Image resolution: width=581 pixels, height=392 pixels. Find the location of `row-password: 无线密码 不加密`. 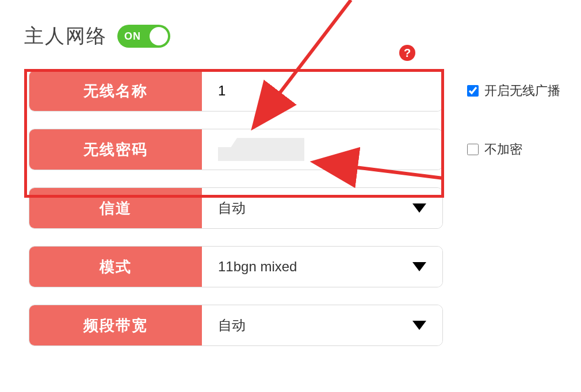

row-password: 无线密码 不加密 is located at coordinates (290, 149).